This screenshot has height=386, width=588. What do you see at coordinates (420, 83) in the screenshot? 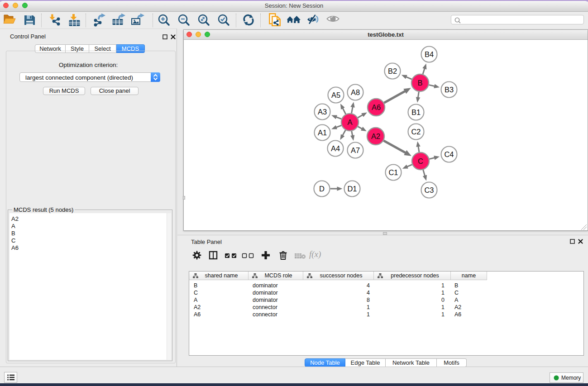
I see `svg-text: B` at bounding box center [420, 83].